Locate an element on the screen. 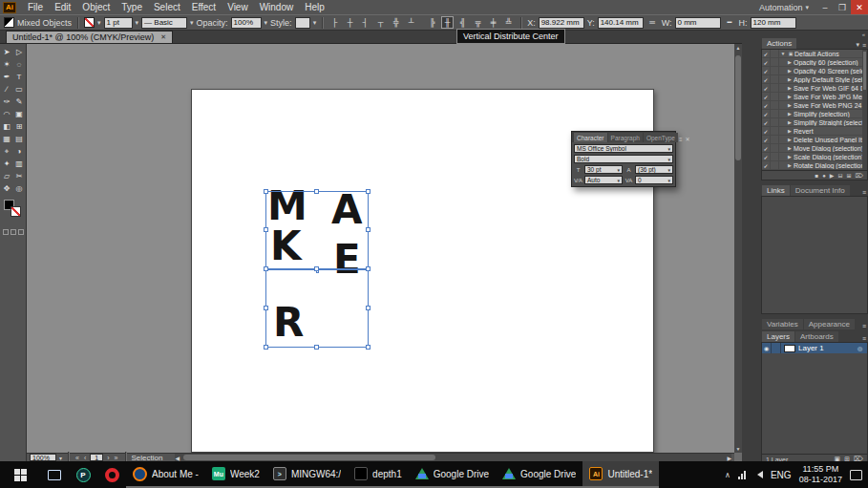 The height and width of the screenshot is (488, 868). action-set-row: ✓ ▼ ▣ Default Actions is located at coordinates (815, 53).